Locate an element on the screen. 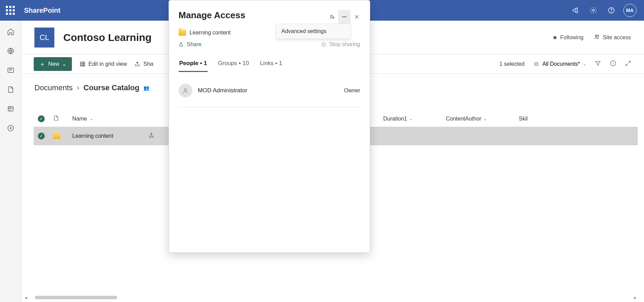  share-button: Sha is located at coordinates (144, 64).